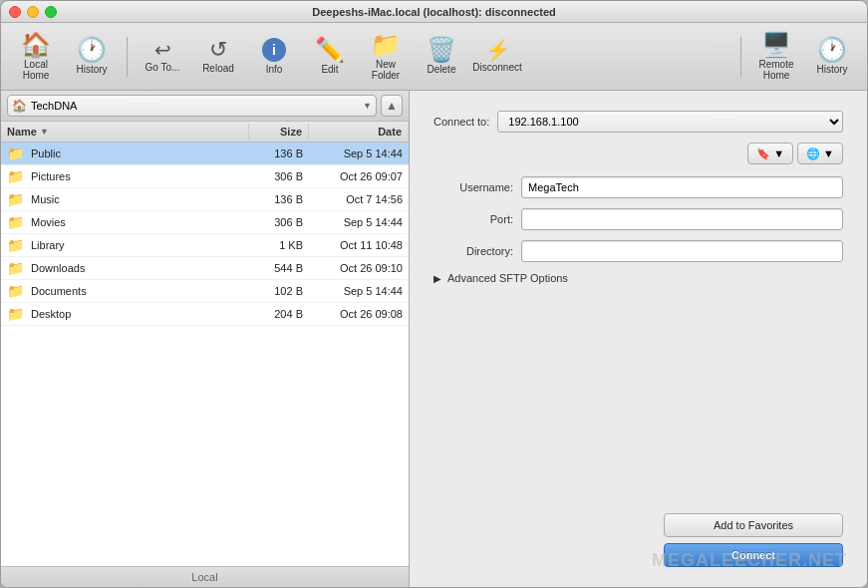  Describe the element at coordinates (804, 57) in the screenshot. I see `right-toolbar-group: 🖥️ Remote Home 🕐 History` at that location.